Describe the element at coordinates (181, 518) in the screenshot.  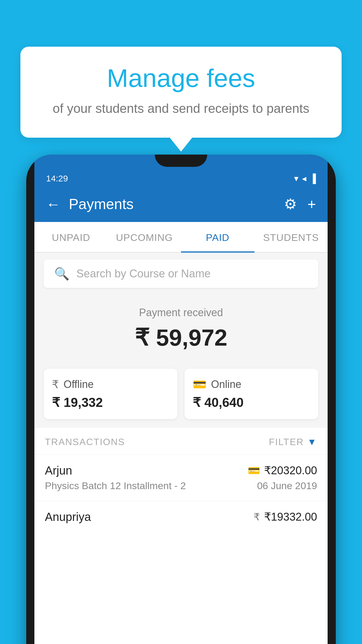
I see `transaction-row: Anupriya ₹ ₹19332.00` at that location.